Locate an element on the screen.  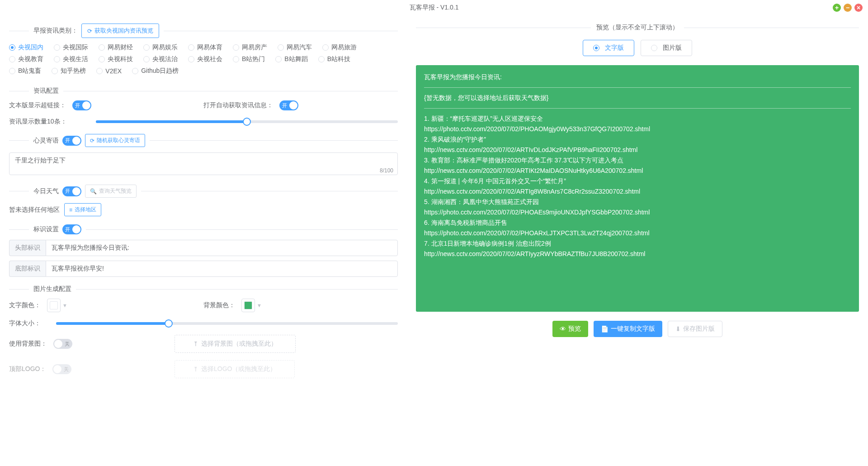
weather-preview-button: 🔍 查询天气预览 is located at coordinates (111, 191).